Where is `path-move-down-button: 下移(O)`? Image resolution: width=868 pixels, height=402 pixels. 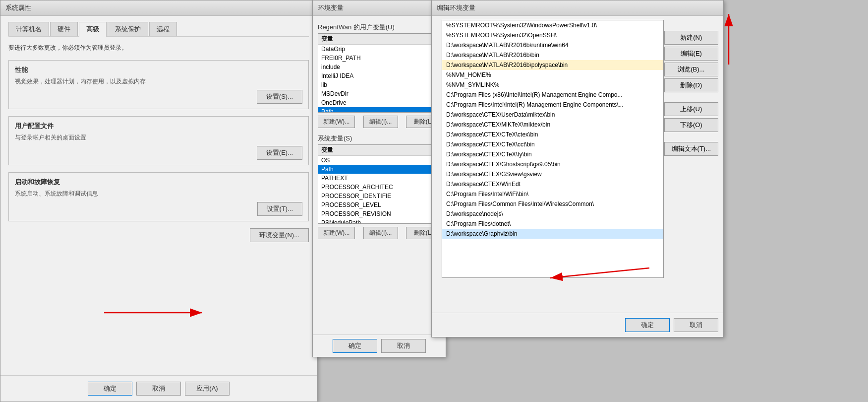 path-move-down-button: 下移(O) is located at coordinates (691, 125).